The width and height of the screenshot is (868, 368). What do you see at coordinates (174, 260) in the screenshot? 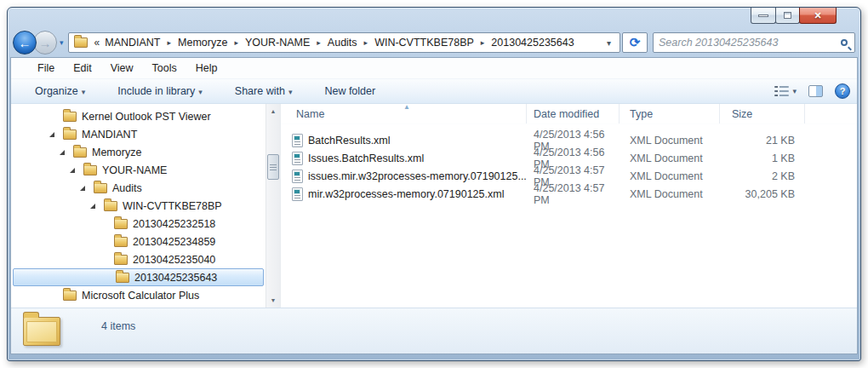
I see `tree-item-label: 20130425235040` at bounding box center [174, 260].